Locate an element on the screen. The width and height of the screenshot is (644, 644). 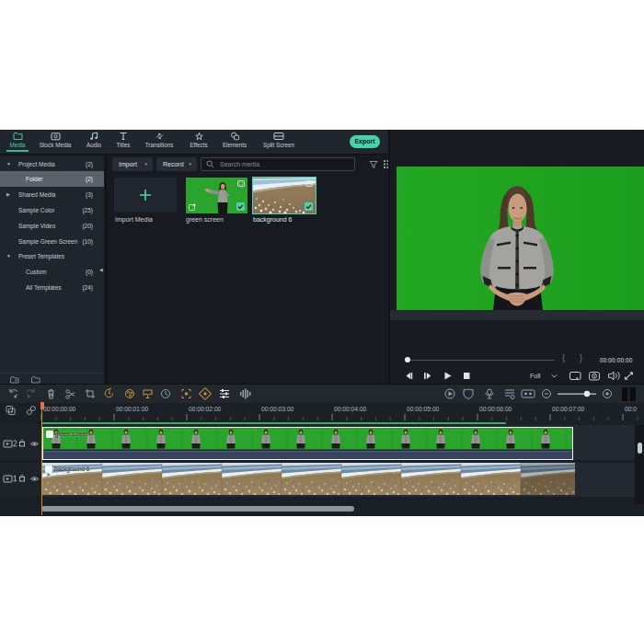
svg-text: 00:00:03:00 is located at coordinates (278, 408).